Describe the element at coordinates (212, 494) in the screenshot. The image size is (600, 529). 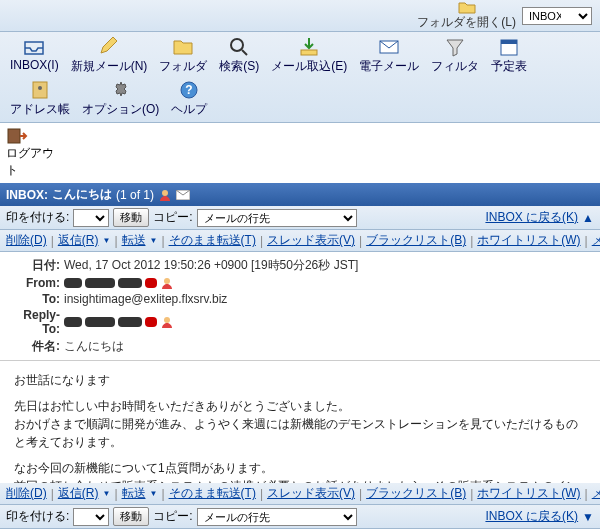
I see `forward-as-link-btm: そのまま転送(T)` at that location.